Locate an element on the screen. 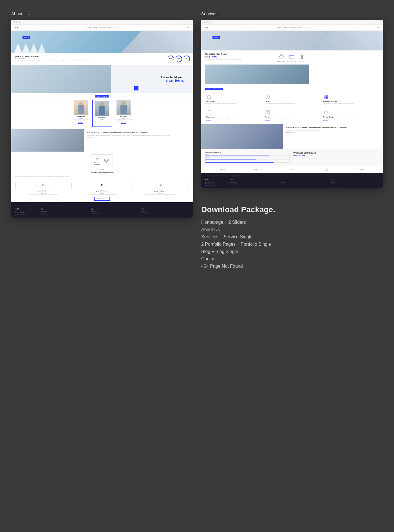 The image size is (394, 532). team-member-maria: Maria Karlsen Architect Lorem ipsum dolo… is located at coordinates (81, 113).